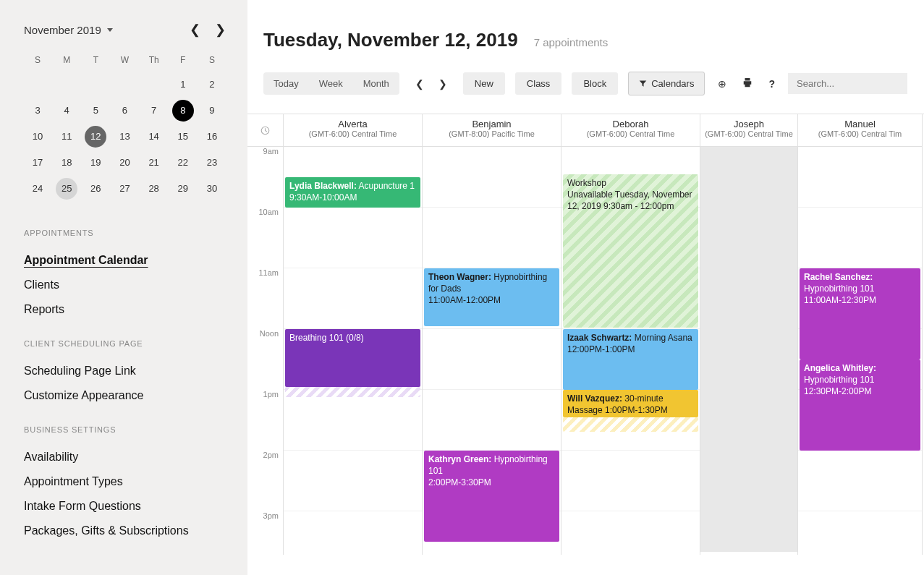  What do you see at coordinates (154, 111) in the screenshot?
I see `mini-cal-day: 7` at bounding box center [154, 111].